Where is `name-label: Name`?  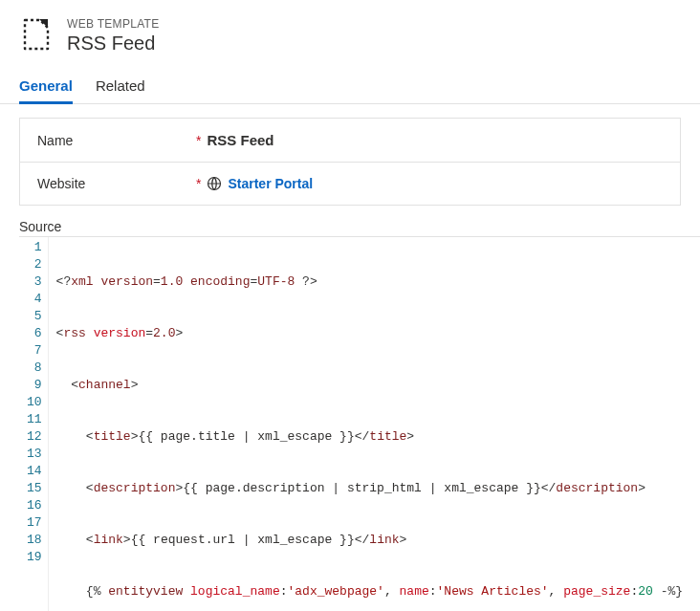 name-label: Name is located at coordinates (114, 141).